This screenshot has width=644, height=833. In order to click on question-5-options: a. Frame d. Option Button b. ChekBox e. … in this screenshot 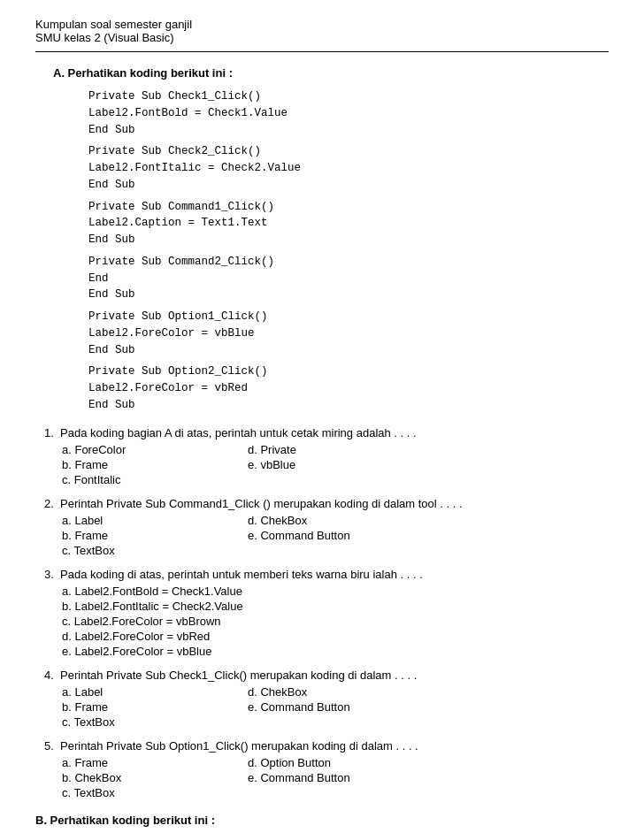, I will do `click(335, 778)`.